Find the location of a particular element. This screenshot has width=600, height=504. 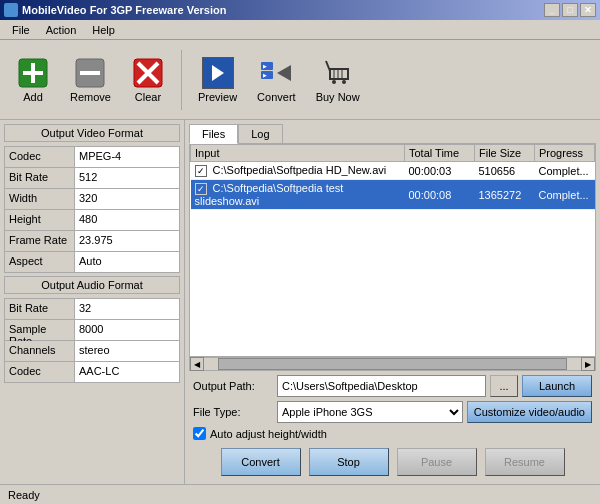

minimize-button: _ is located at coordinates (552, 10).